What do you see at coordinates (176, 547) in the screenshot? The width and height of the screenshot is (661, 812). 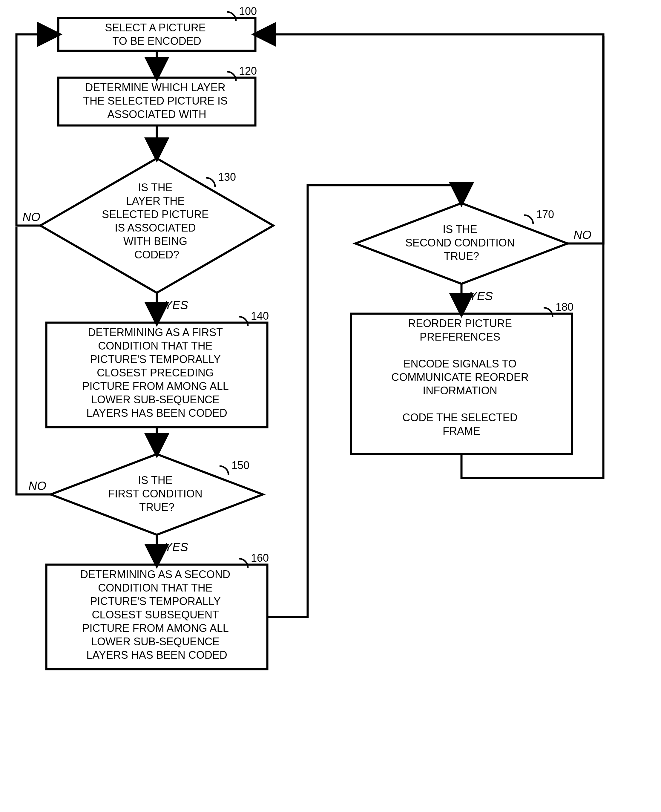 I see `label-150-yes: YES` at bounding box center [176, 547].